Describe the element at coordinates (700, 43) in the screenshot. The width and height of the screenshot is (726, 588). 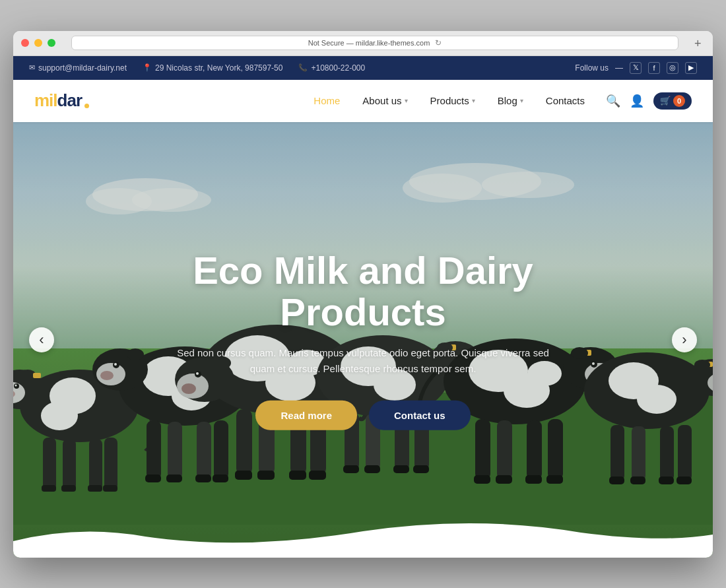
I see `new-tab-button: +` at that location.